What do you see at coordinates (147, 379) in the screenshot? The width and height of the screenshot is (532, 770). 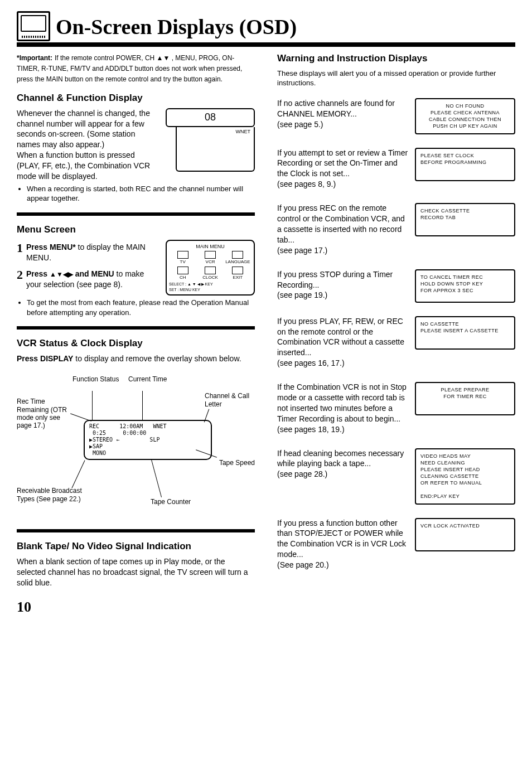 I see `label-current-time: Current Time` at bounding box center [147, 379].